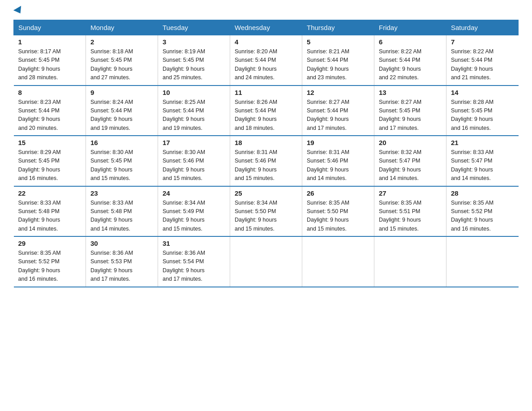  What do you see at coordinates (410, 65) in the screenshot?
I see `day-info: Sunrise: 8:22 AM Sunset: 5:44 PM Dayligh…` at bounding box center [410, 65].